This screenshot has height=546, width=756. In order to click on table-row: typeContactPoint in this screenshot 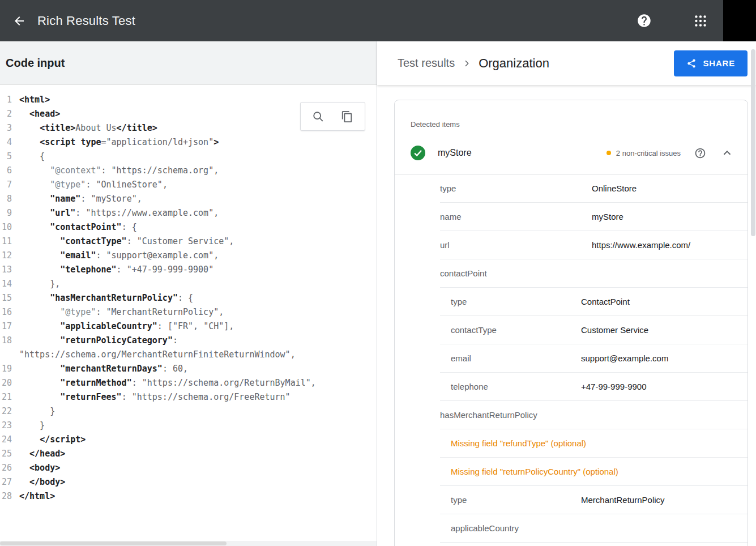, I will do `click(593, 302)`.